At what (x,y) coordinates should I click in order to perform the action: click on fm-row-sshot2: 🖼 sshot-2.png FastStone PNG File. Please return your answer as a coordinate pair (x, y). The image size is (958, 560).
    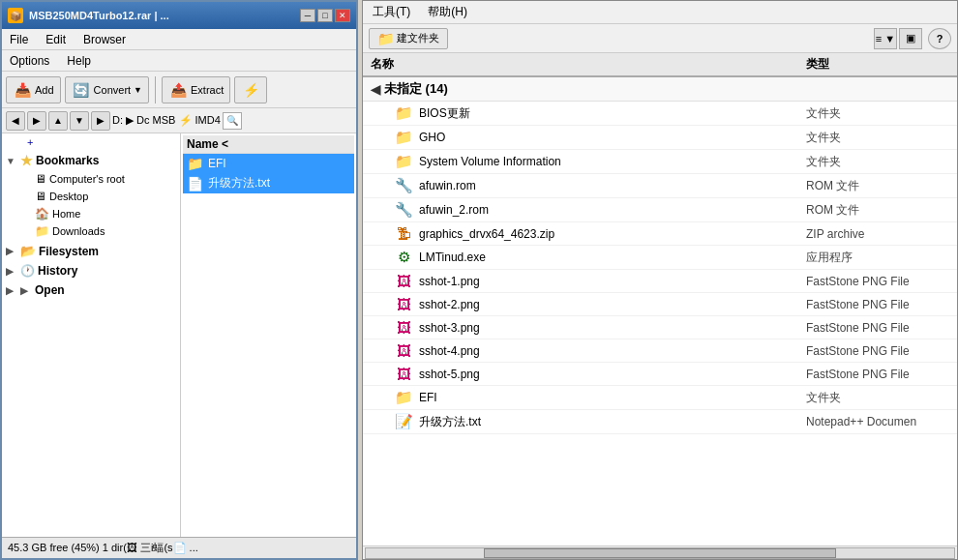
    Looking at the image, I should click on (660, 305).